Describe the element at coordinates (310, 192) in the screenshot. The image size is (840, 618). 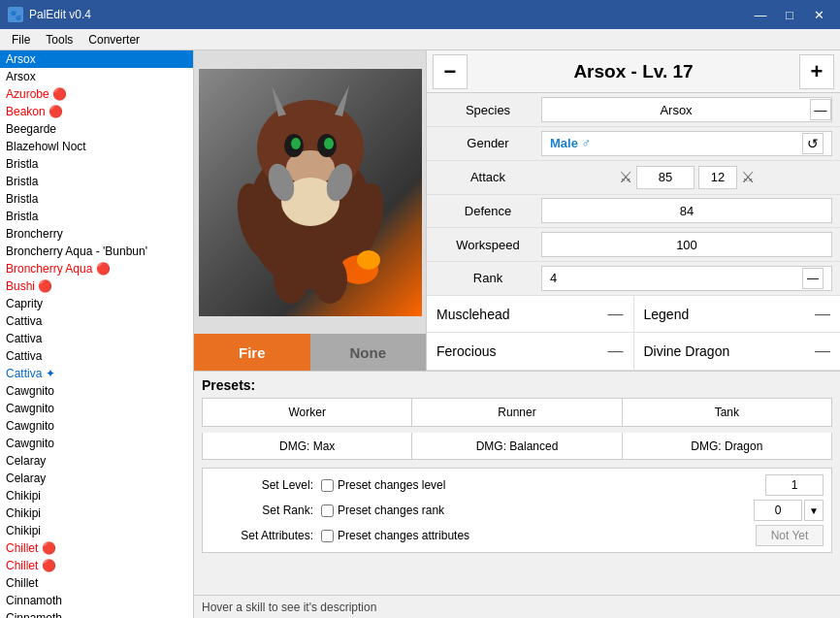
I see `pal-image-container` at that location.